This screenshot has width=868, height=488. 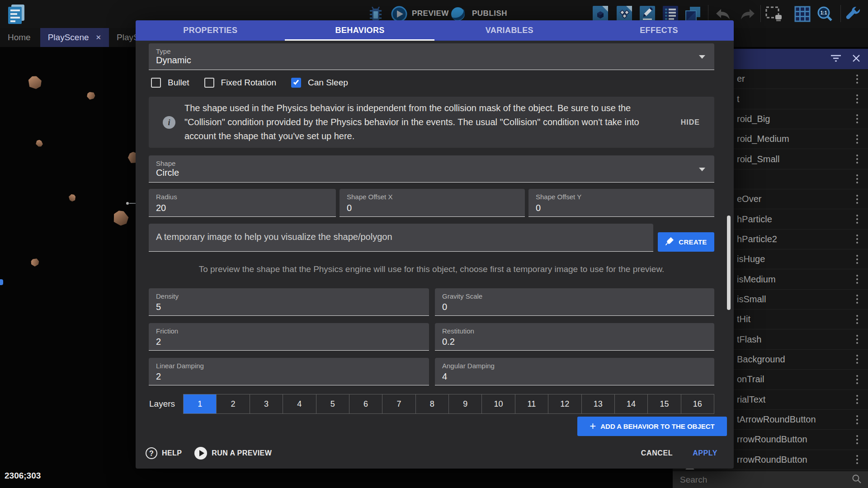 What do you see at coordinates (365, 404) in the screenshot?
I see `layer-cell-6: 6` at bounding box center [365, 404].